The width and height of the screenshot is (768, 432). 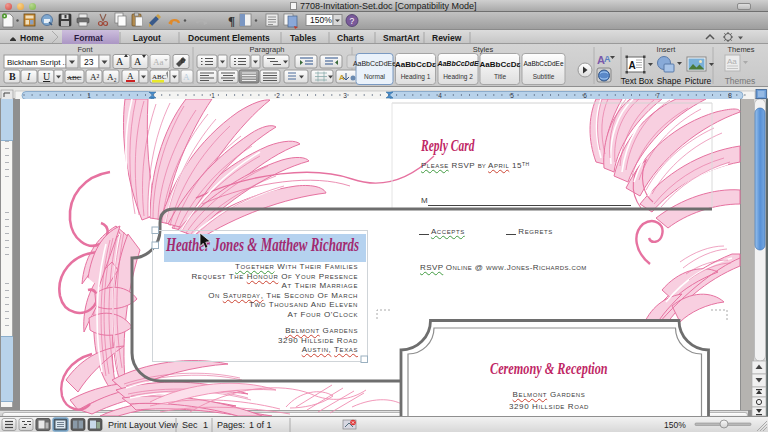 I want to click on svg-text: Insert, so click(x=667, y=50).